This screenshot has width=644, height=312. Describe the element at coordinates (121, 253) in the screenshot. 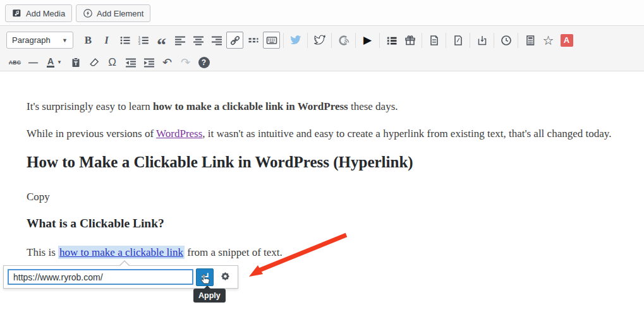

I see `clickable-link-selected: how to make a clickable link` at that location.